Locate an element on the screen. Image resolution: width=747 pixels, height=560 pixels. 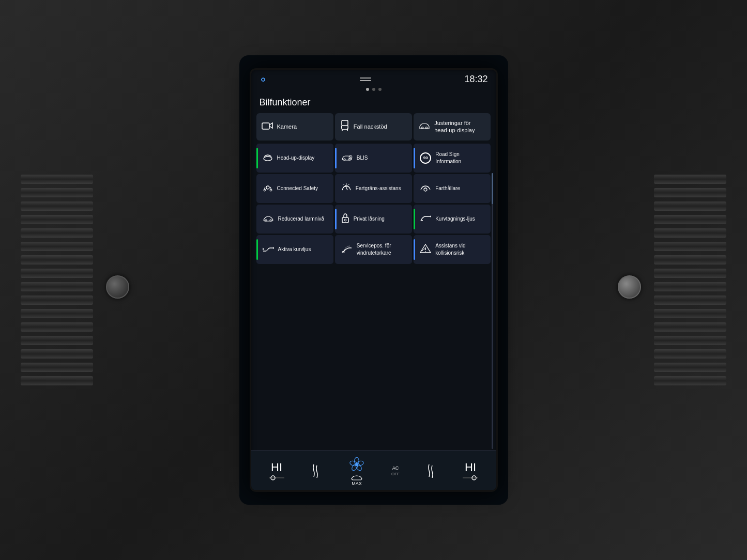
seat-heat-icon is located at coordinates (316, 471).